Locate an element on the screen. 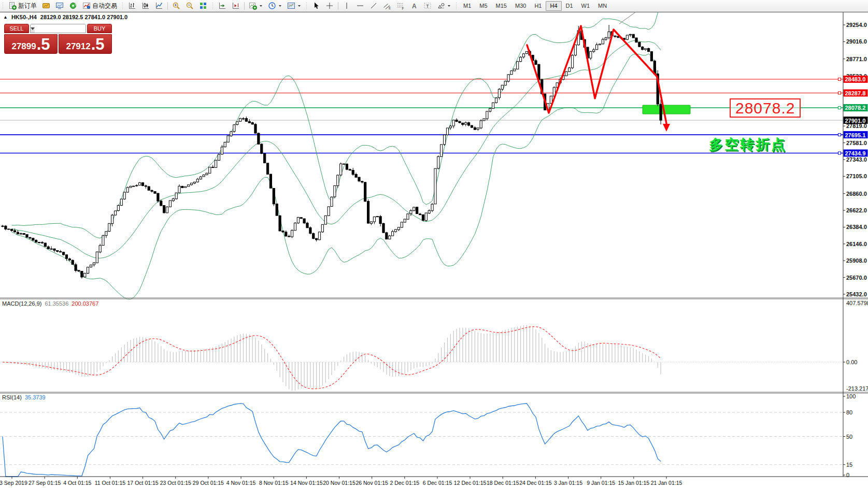 The image size is (868, 488). templates-button is located at coordinates (294, 6).